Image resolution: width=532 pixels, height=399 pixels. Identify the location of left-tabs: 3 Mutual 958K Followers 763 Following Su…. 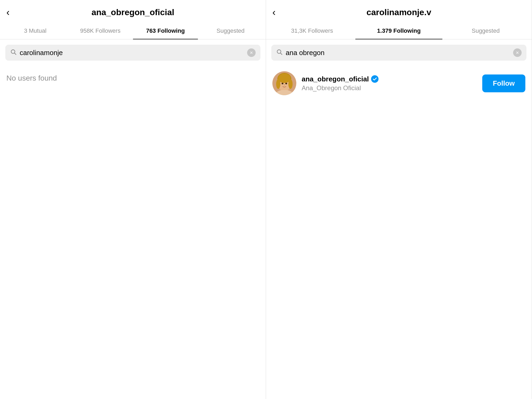
(133, 31).